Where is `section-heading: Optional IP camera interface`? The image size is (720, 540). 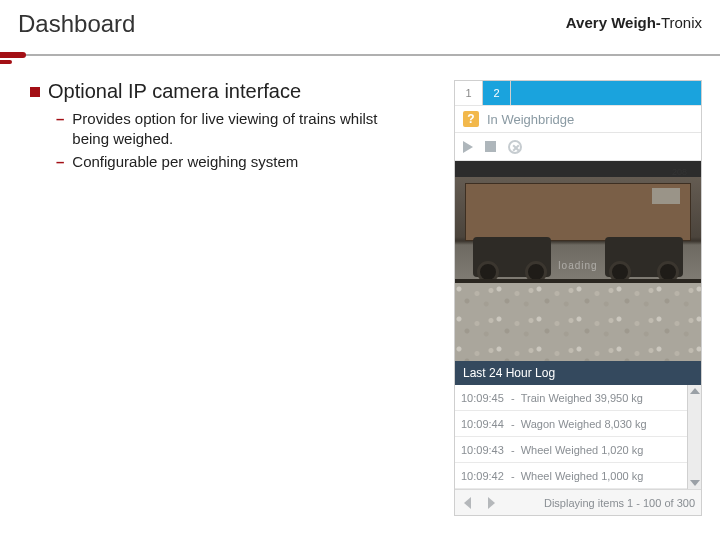 section-heading: Optional IP camera interface is located at coordinates (174, 92).